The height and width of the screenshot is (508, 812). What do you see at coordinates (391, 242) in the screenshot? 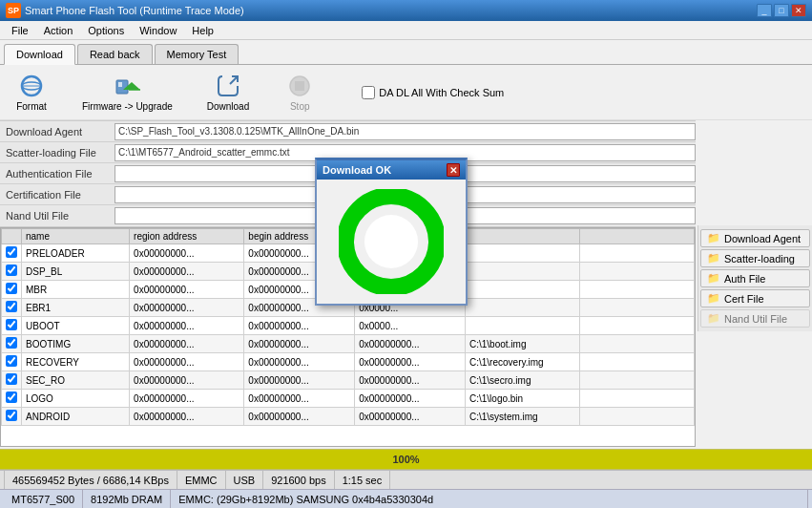
I see `dialog-body` at bounding box center [391, 242].